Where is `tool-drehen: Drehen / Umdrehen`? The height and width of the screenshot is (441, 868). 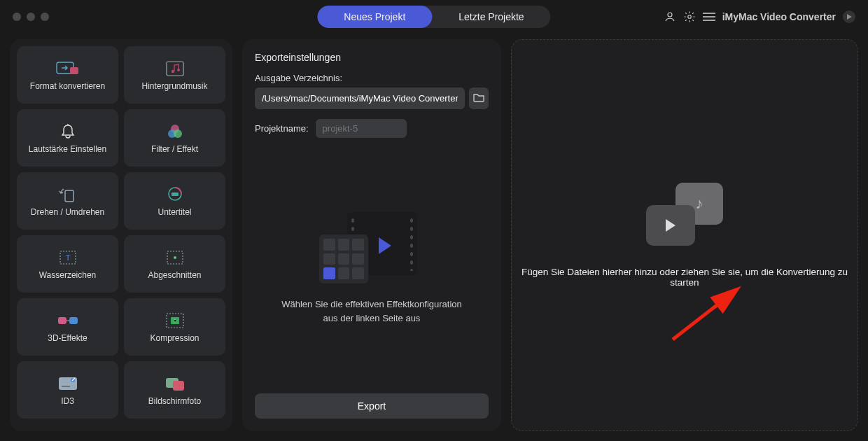
tool-drehen: Drehen / Umdrehen is located at coordinates (67, 201).